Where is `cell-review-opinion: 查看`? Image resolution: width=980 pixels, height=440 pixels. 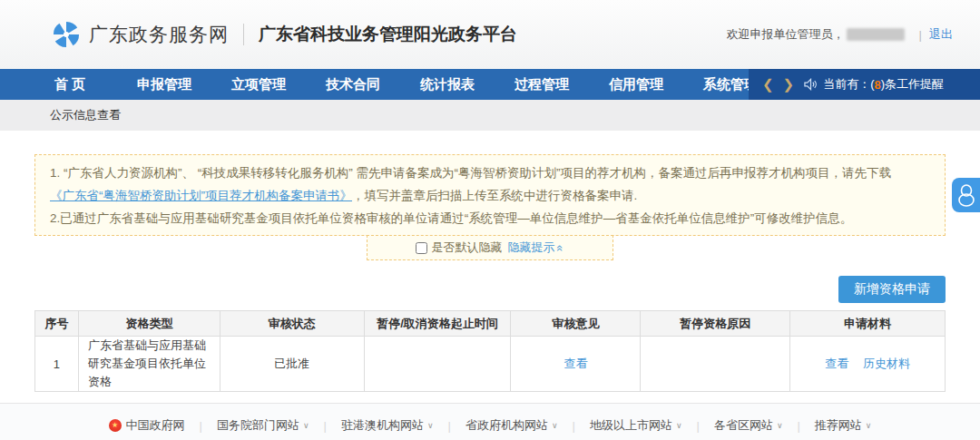 cell-review-opinion: 查看 is located at coordinates (575, 365).